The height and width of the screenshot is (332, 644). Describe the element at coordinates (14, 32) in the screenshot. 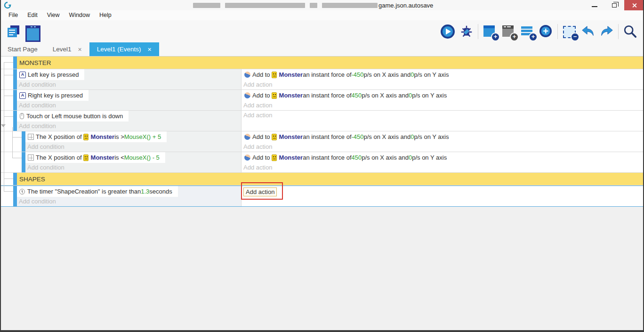

I see `open-project-icon` at that location.